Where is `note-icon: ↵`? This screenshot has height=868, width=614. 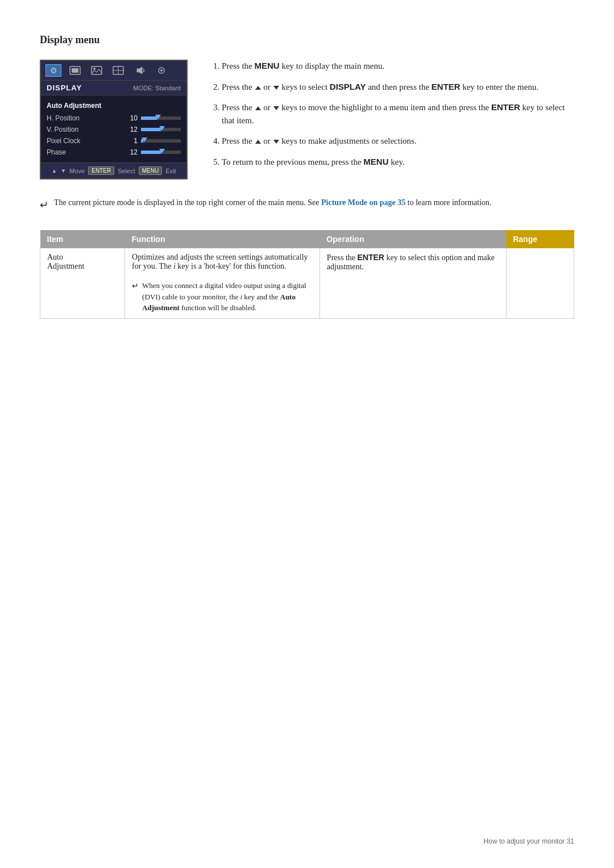
note-icon: ↵ is located at coordinates (44, 206).